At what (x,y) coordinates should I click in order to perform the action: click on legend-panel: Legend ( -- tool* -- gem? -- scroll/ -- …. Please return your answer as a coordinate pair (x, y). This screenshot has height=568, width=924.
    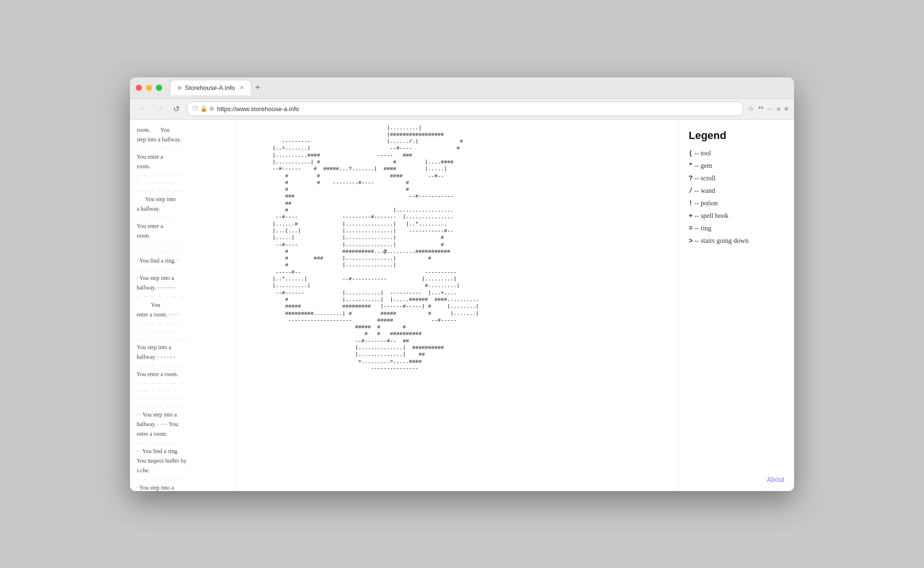
    Looking at the image, I should click on (736, 305).